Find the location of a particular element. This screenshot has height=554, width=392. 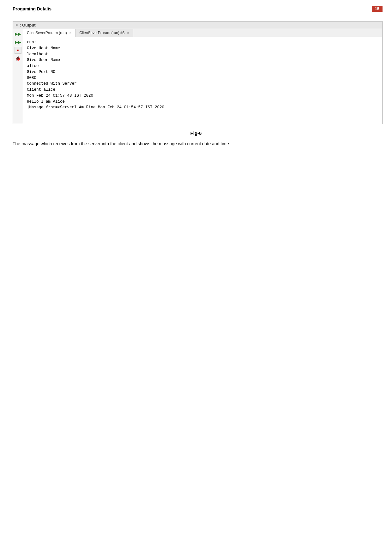

console-output: run: Give Host Name localhost Give User … is located at coordinates (203, 80).